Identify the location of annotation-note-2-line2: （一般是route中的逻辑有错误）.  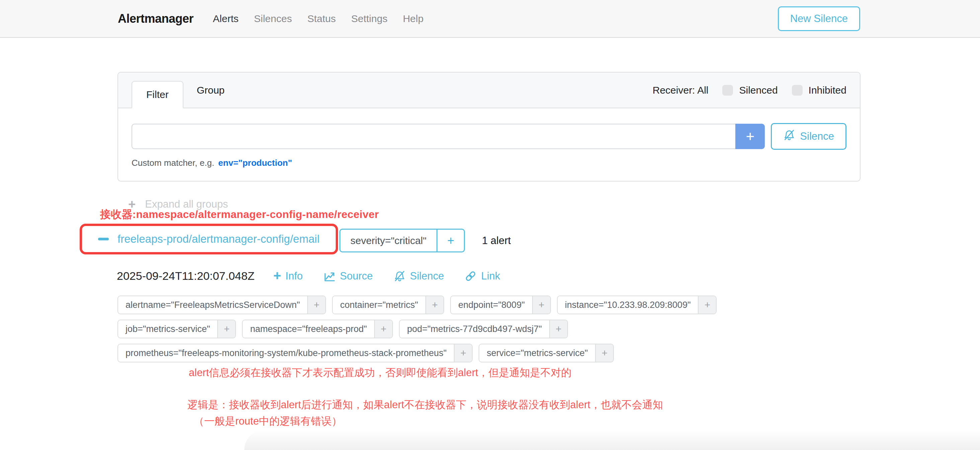
(425, 421).